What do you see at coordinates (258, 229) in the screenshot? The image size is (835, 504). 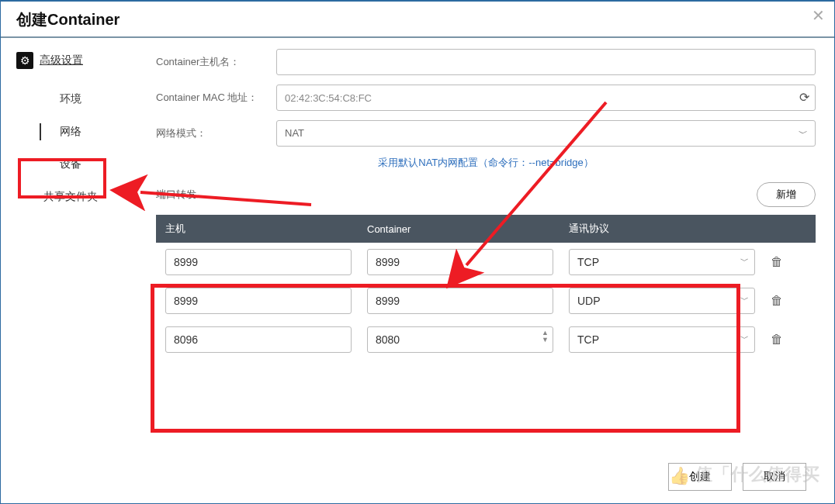 I see `th-host: 主机` at bounding box center [258, 229].